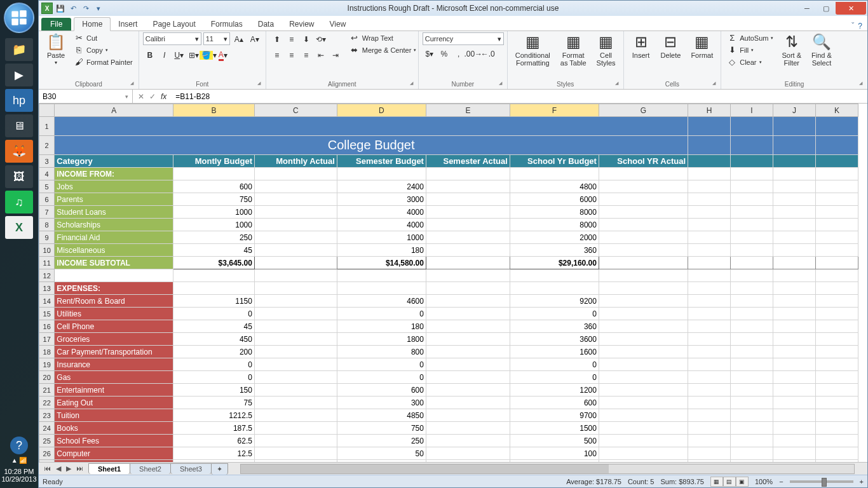 Image resolution: width=868 pixels, height=488 pixels. I want to click on cell: Eating Out, so click(114, 403).